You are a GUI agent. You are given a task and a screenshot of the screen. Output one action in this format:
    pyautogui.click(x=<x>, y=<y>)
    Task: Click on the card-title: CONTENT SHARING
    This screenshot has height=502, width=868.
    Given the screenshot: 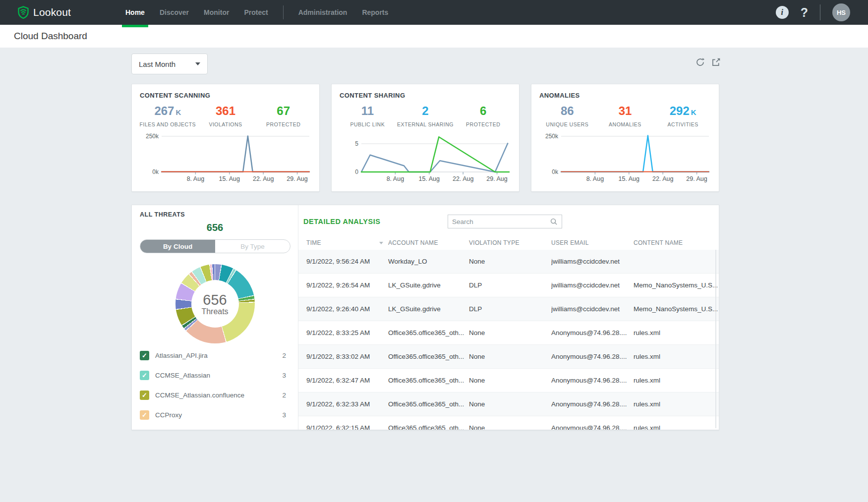 What is the action you would take?
    pyautogui.click(x=426, y=95)
    